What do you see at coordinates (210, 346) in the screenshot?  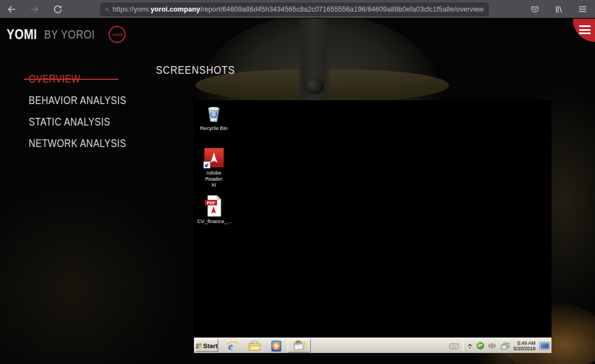 I see `start-button-label: Start` at bounding box center [210, 346].